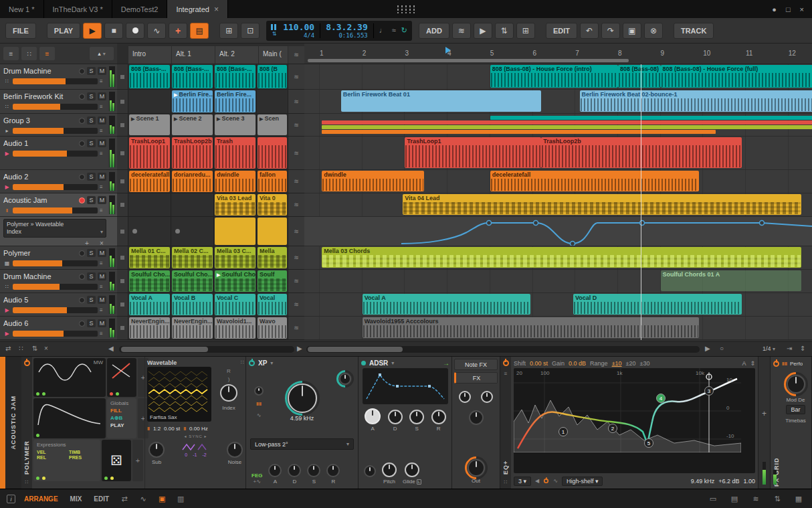  I want to click on groove-icon: ≈, so click(394, 31).